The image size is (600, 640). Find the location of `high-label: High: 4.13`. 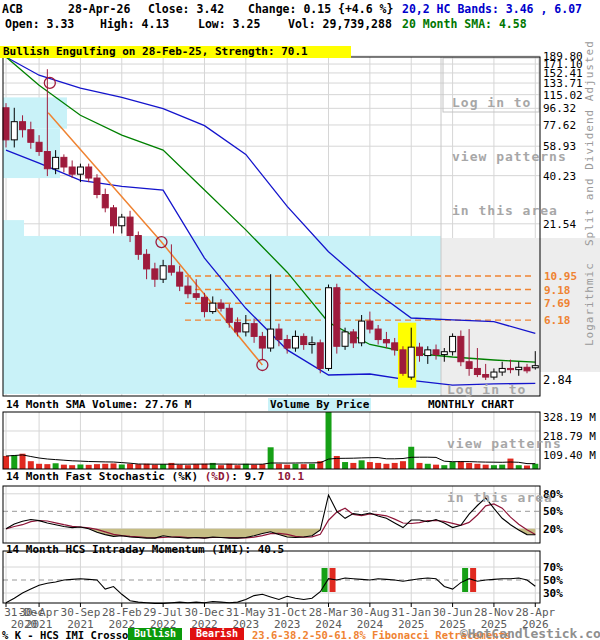

high-label: High: 4.13 is located at coordinates (134, 24).